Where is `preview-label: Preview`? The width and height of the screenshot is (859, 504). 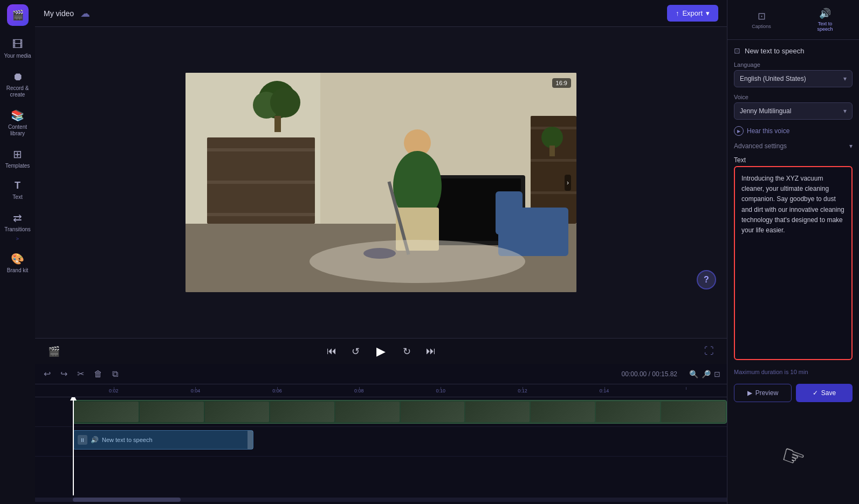 preview-label: Preview is located at coordinates (767, 393).